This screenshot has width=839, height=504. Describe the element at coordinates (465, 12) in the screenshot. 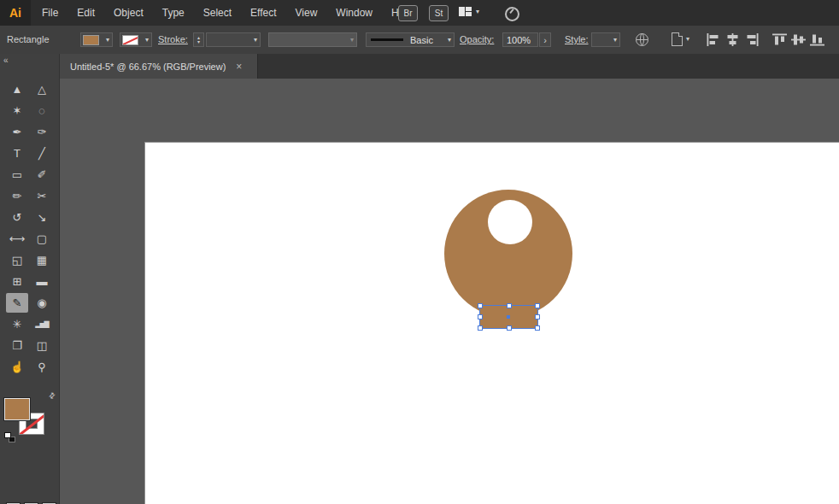

I see `workspace-grid-icon` at that location.